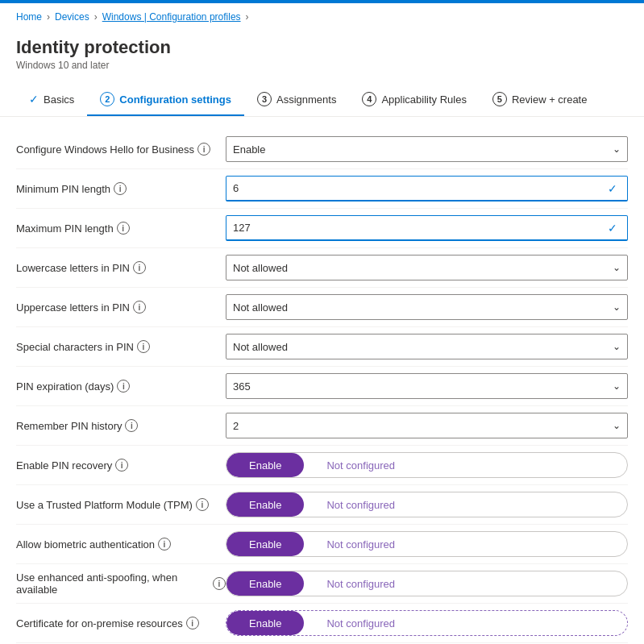 The height and width of the screenshot is (644, 644). What do you see at coordinates (297, 100) in the screenshot?
I see `tab-assignments: 3 Assignments` at bounding box center [297, 100].